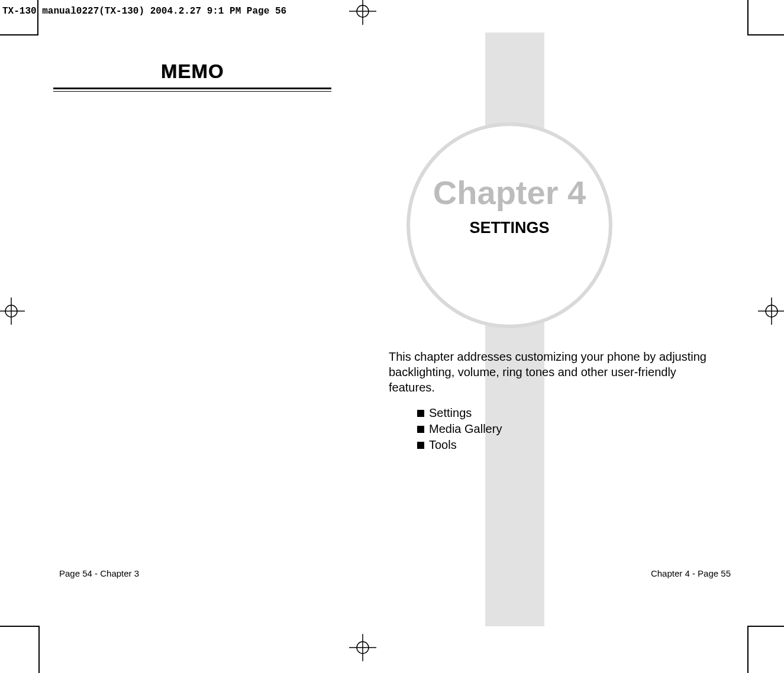 The height and width of the screenshot is (673, 784). I want to click on footer-left: Page 54 - Chapter 3, so click(99, 574).